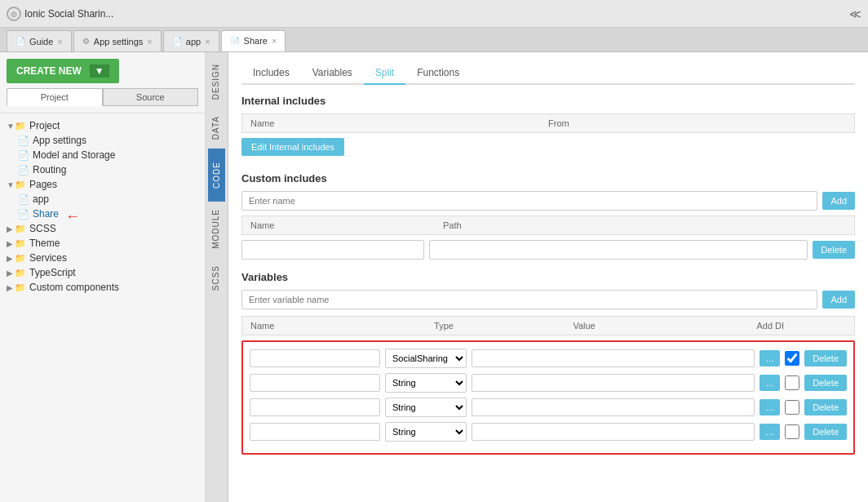 This screenshot has width=868, height=502. What do you see at coordinates (548, 73) in the screenshot?
I see `inner-tabs: Includes Variables Split Functions` at bounding box center [548, 73].